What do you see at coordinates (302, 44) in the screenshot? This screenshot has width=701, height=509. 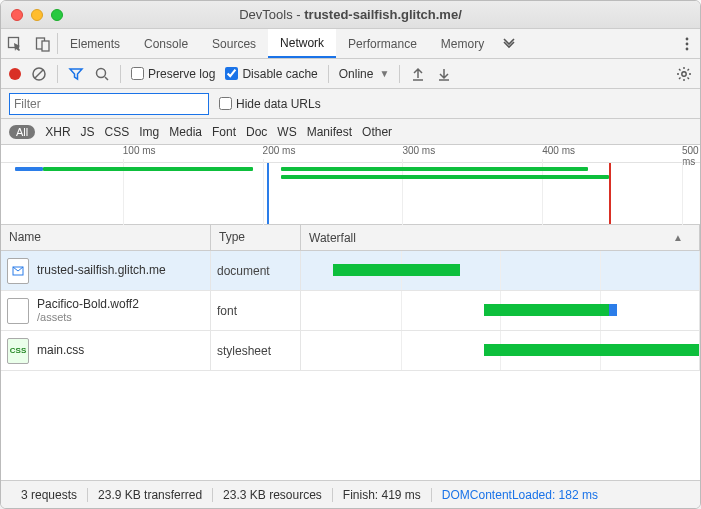 I see `tab-network: Network` at bounding box center [302, 44].